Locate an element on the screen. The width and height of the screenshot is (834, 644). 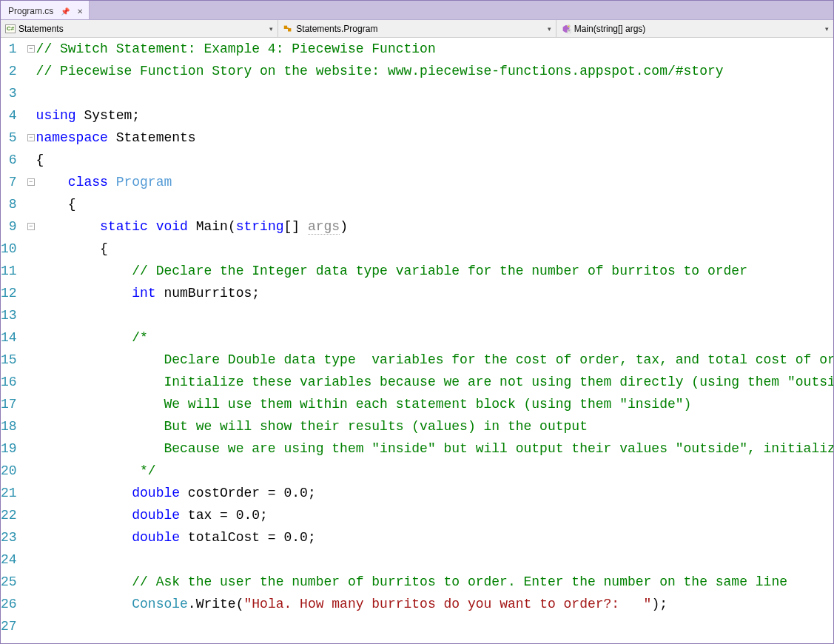
class-label: Statements.Program is located at coordinates (337, 29).